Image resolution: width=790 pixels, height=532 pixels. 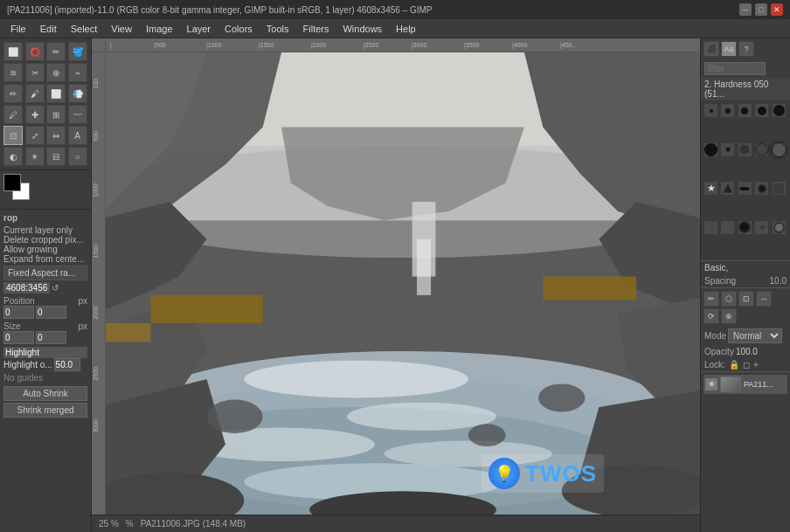 What do you see at coordinates (18, 29) in the screenshot?
I see `menu-file: File` at bounding box center [18, 29].